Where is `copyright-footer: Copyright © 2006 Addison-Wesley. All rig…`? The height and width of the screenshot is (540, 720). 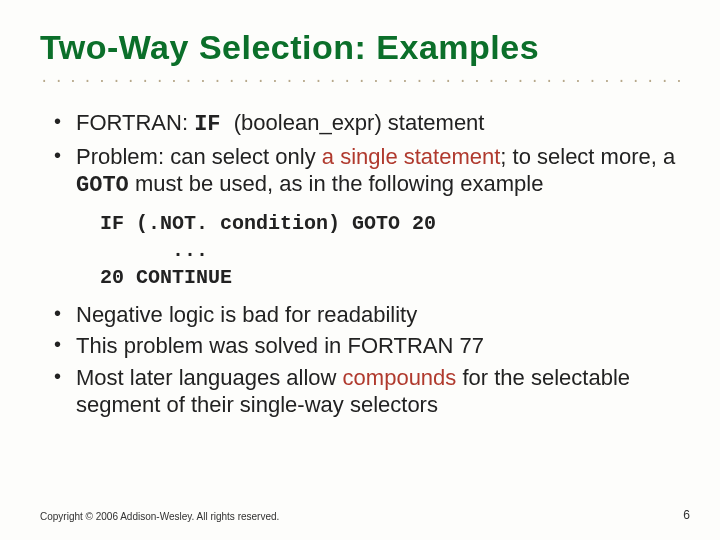 copyright-footer: Copyright © 2006 Addison-Wesley. All rig… is located at coordinates (160, 516).